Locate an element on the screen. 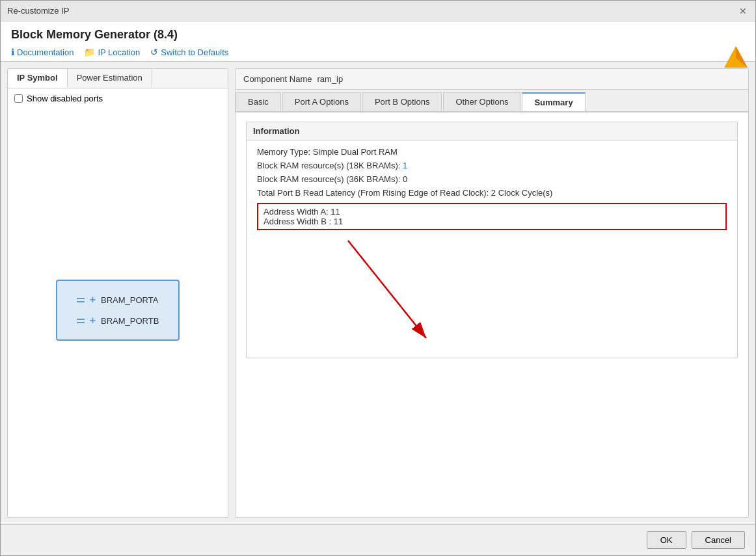 The image size is (756, 556). highlighted-address-box: Address Width A: 11 Address Width B : 11 is located at coordinates (492, 217).